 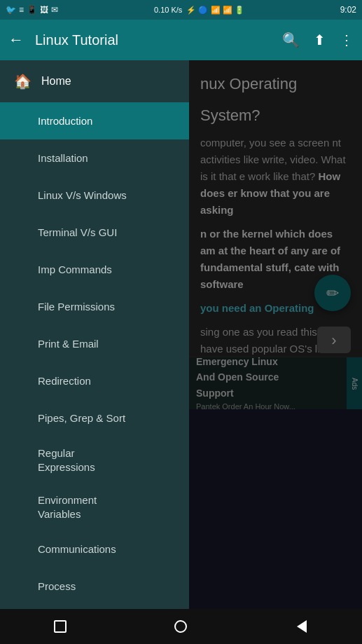 What do you see at coordinates (291, 40) in the screenshot?
I see `search-icon: 🔍` at bounding box center [291, 40].